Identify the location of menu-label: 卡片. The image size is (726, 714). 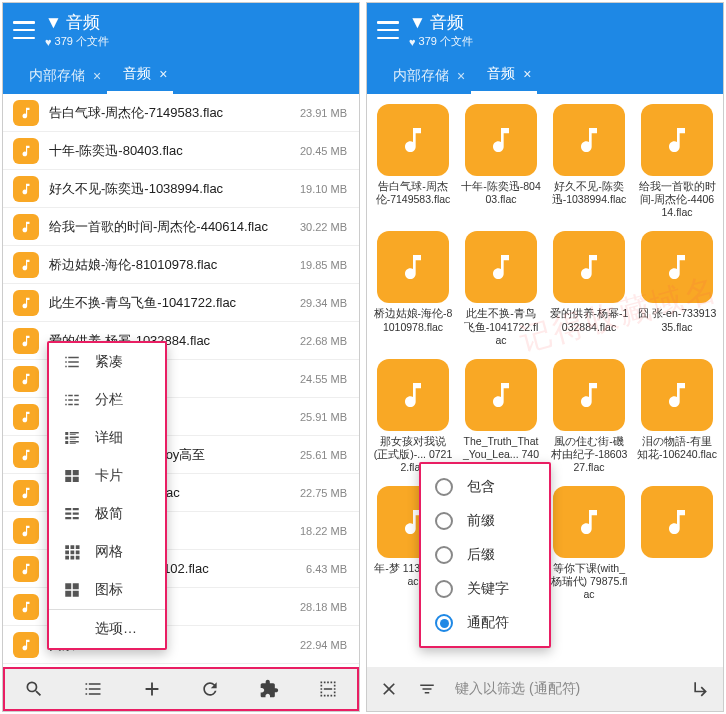
(109, 476).